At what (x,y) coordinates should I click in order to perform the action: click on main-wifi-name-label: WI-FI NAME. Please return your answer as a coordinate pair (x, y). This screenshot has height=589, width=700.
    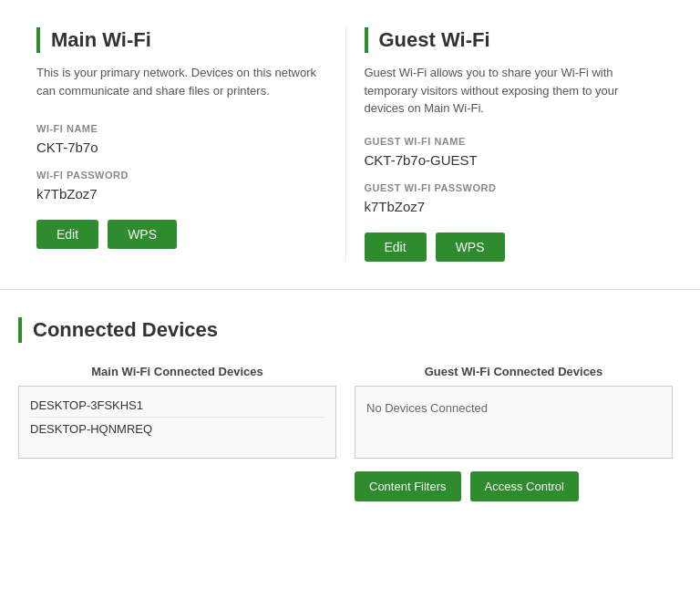
    Looking at the image, I should click on (182, 129).